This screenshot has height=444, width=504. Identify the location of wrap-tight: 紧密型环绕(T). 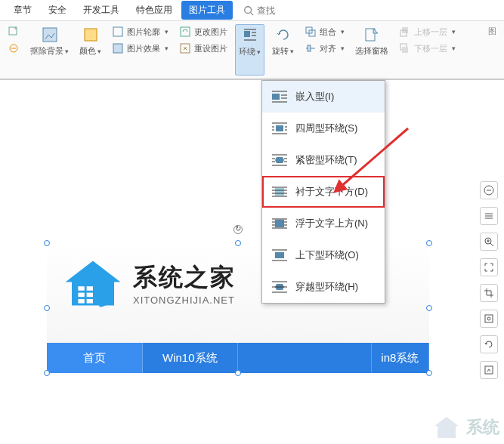
(323, 160).